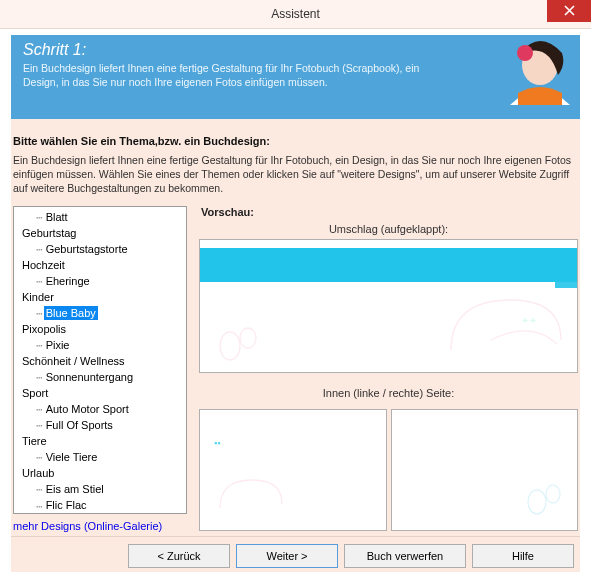  Describe the element at coordinates (296, 77) in the screenshot. I see `wizard-step-header: Schritt 1: Ein Buchdesign liefert Ihnen …` at that location.